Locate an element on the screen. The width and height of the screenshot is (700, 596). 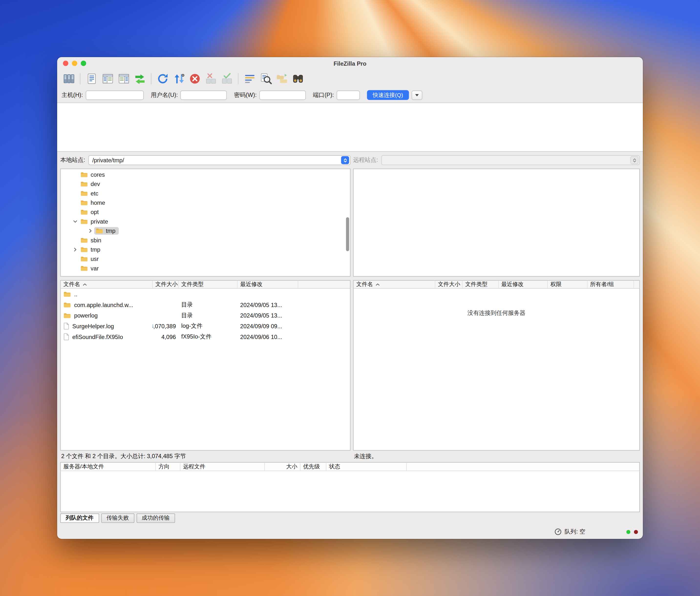
queue-col-priority: 优先级 is located at coordinates (314, 467).